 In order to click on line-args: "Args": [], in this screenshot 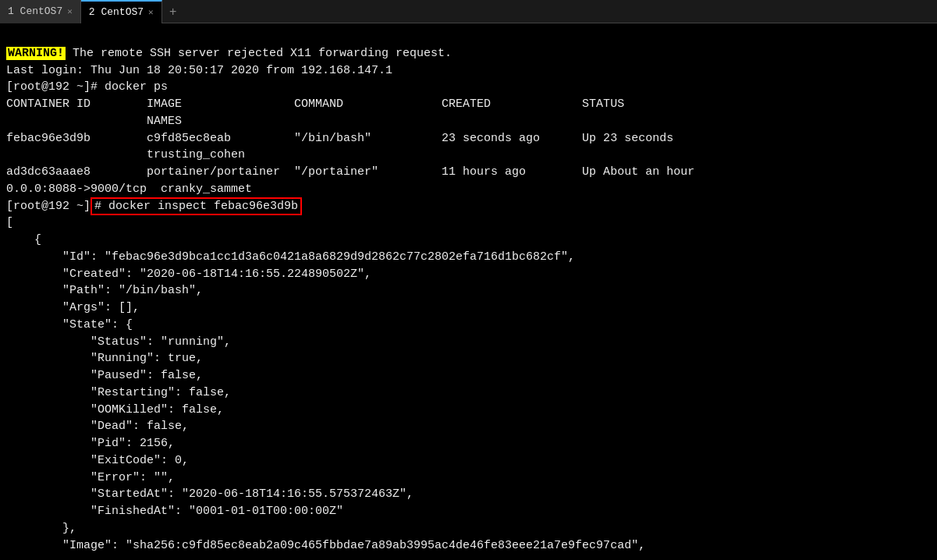, I will do `click(73, 307)`.